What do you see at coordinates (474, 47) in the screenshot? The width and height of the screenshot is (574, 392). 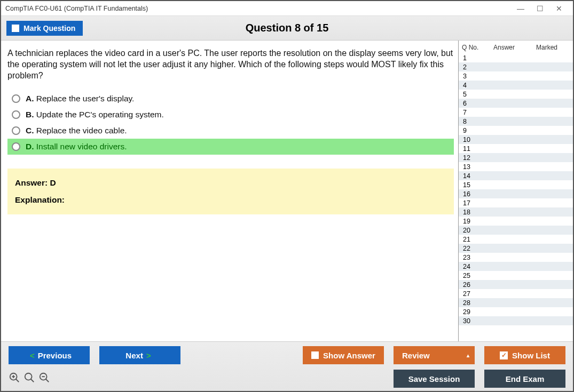 I see `nav-header-qno: Q No.` at bounding box center [474, 47].